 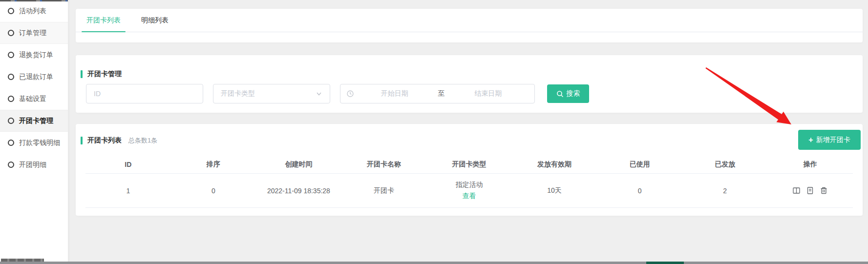 I want to click on sidebar: 活动列表 订单管理 退换货订单 已退款订单 基础设置 开团卡管理 打款零钱明细 …, so click(x=34, y=132).